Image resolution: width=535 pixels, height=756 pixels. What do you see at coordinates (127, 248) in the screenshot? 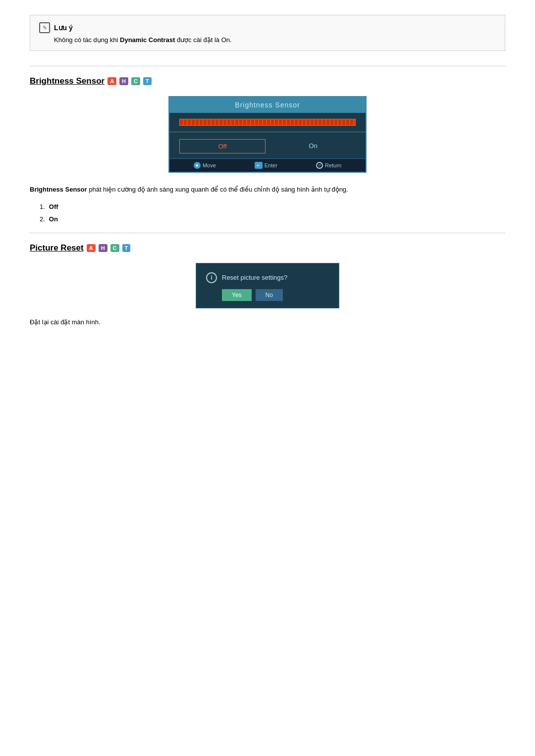
I see `reset-badge-t: T` at bounding box center [127, 248].